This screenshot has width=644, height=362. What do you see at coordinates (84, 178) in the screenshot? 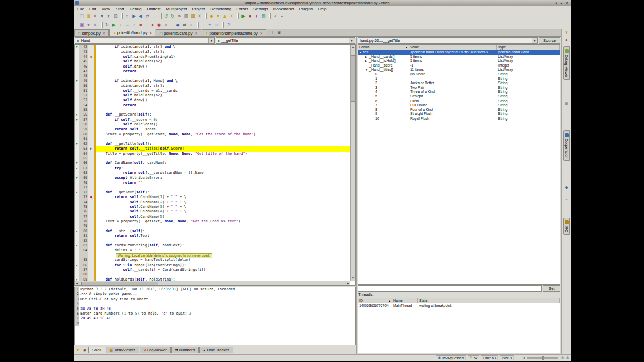
I see `line-number: 69` at bounding box center [84, 178].